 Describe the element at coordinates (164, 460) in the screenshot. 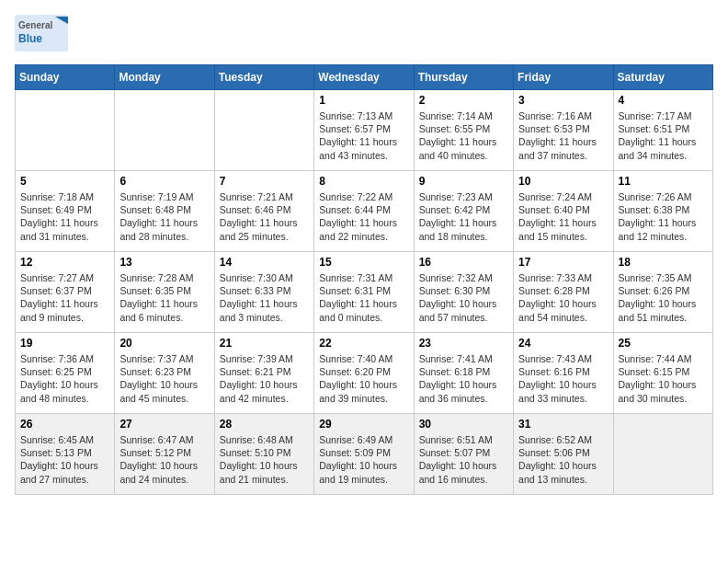

I see `day-info: Sunrise: 6:47 AMSunset: 5:12 PMDaylight:…` at that location.